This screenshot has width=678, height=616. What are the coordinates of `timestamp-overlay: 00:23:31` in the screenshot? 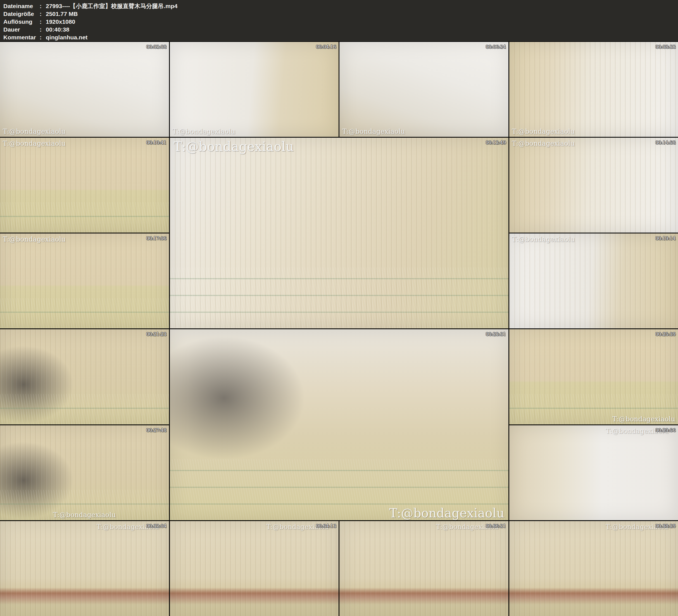 It's located at (496, 334).